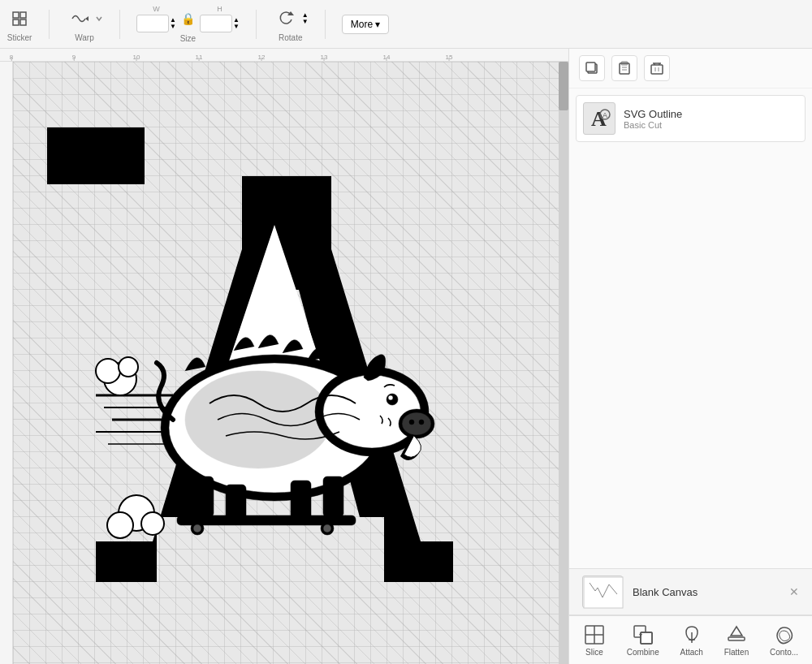 The width and height of the screenshot is (812, 664). Describe the element at coordinates (387, 57) in the screenshot. I see `ruler-mark-14: 14` at that location.